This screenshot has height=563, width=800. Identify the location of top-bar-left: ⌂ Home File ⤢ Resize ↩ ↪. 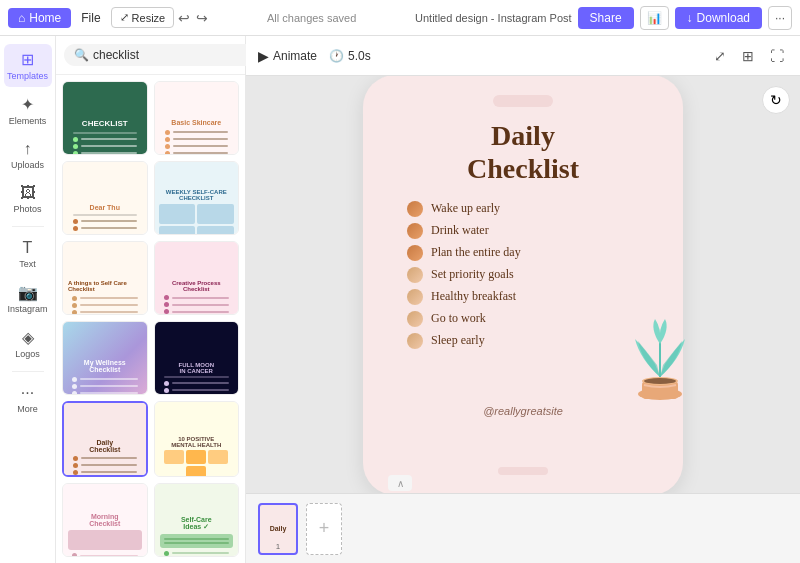
(108, 18).